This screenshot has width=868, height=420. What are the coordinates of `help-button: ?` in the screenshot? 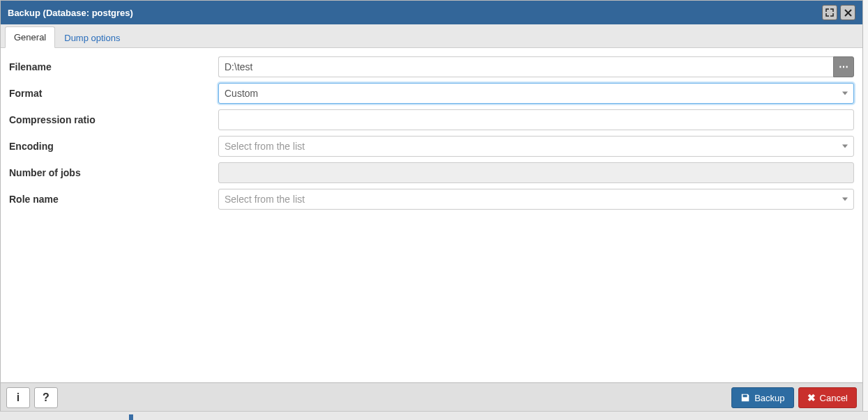 It's located at (46, 398).